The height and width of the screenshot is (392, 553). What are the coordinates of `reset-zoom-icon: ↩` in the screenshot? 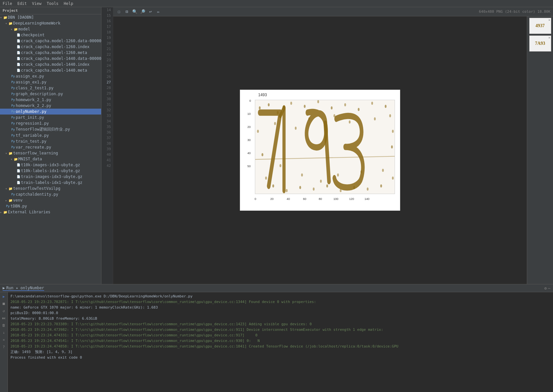 It's located at (151, 12).